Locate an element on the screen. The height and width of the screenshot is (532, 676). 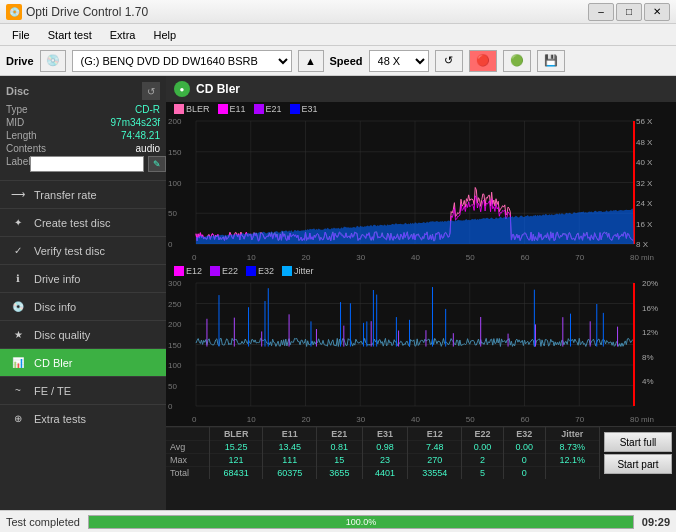
stats-max-bler: 121 is located at coordinates (236, 460).